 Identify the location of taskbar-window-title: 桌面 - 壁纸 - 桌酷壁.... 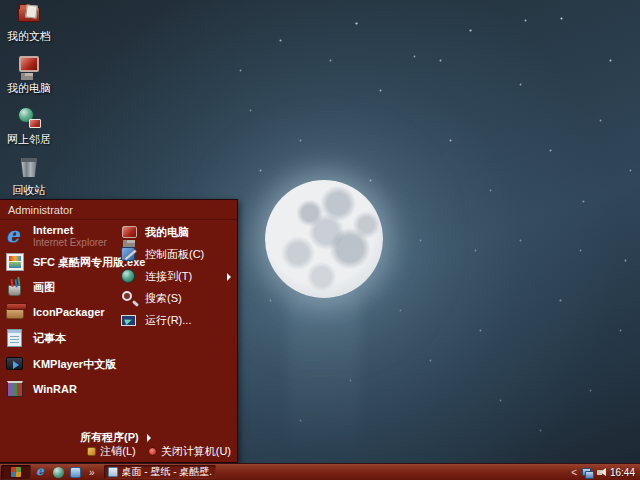
(167, 472).